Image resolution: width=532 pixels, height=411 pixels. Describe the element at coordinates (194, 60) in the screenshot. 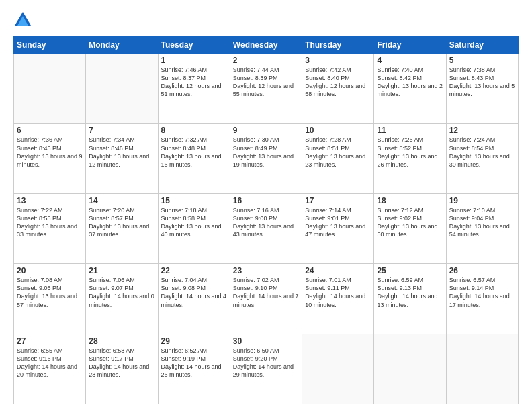

I see `day-number: 1` at that location.